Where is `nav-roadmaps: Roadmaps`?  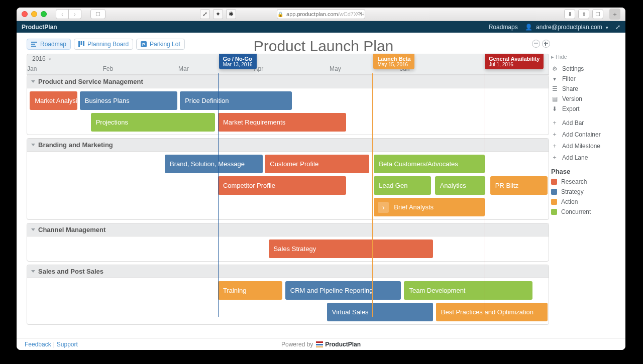
nav-roadmaps: Roadmaps is located at coordinates (503, 27).